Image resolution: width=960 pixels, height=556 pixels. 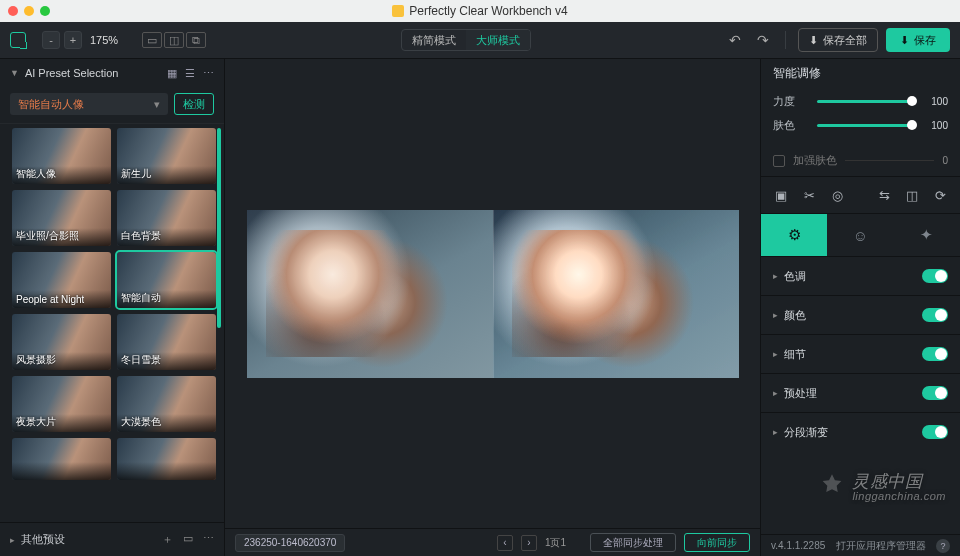 What do you see at coordinates (152, 40) in the screenshot?
I see `view-single-icon: ▭` at bounding box center [152, 40].